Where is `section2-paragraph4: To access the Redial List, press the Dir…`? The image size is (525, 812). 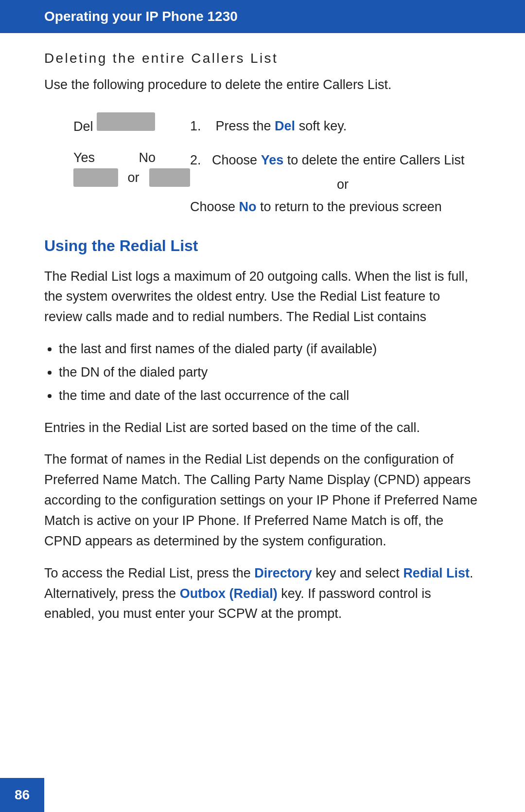
section2-paragraph4: To access the Redial List, press the Dir… is located at coordinates (262, 594).